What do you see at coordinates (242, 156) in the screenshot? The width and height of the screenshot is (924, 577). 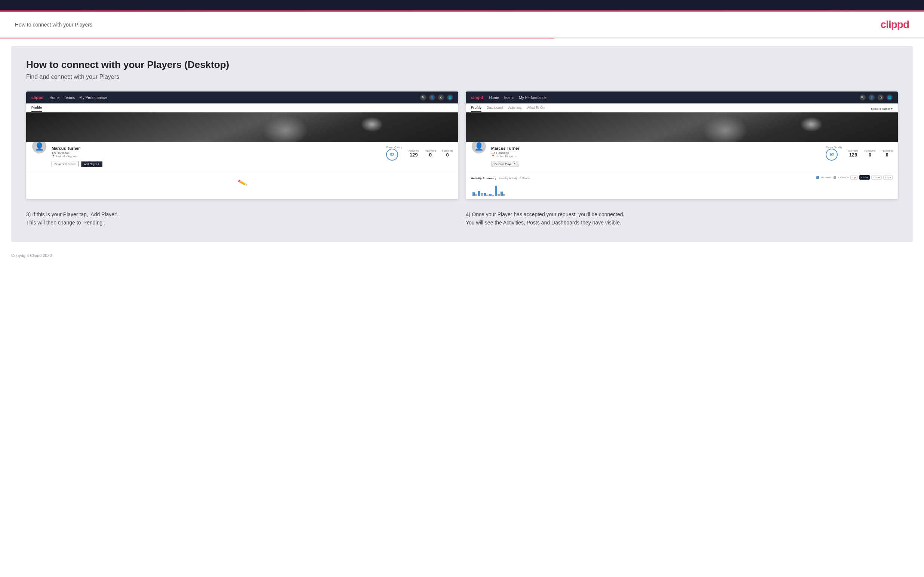 I see `profile-info-left: 👤 Marcus Turner 1-5 Handicap 📍 United Ki…` at bounding box center [242, 156].